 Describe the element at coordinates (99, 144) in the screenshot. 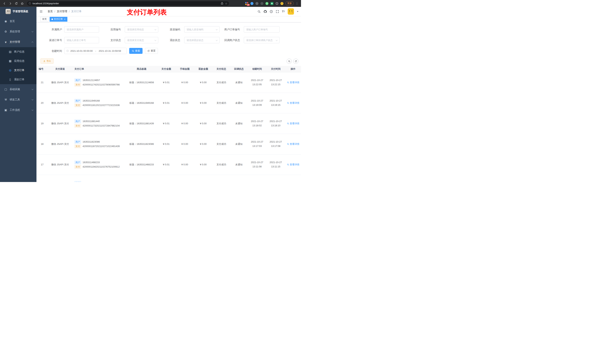

I see `pay-order-cell: 商户 1635311823086 支付 42000011672021102710…` at that location.